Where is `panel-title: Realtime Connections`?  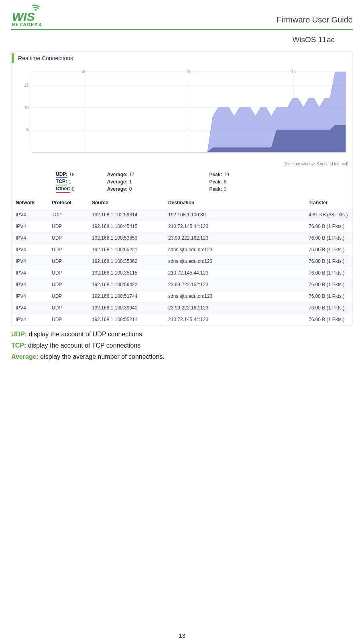 panel-title: Realtime Connections is located at coordinates (46, 58).